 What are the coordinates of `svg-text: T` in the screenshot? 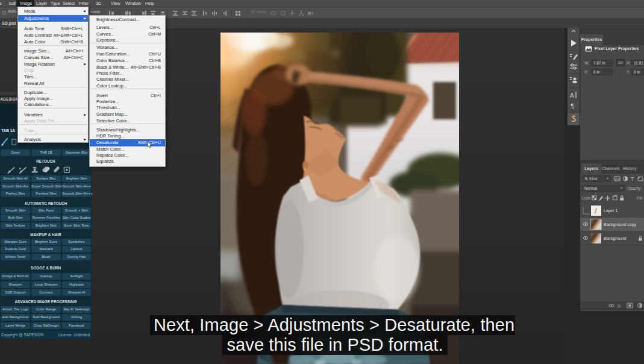 It's located at (633, 179).